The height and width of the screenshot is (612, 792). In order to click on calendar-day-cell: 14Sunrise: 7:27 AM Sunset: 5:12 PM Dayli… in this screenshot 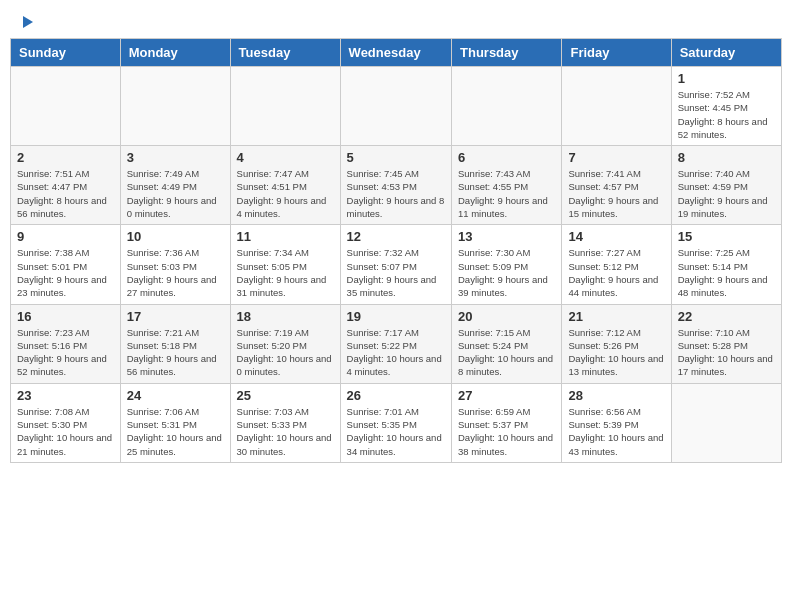, I will do `click(616, 264)`.